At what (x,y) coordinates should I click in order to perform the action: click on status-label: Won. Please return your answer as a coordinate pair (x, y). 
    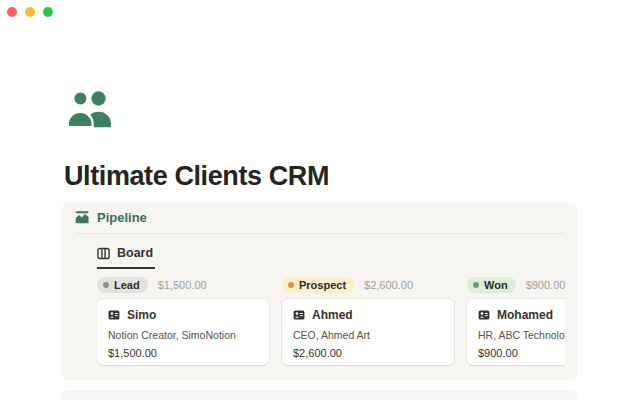
    Looking at the image, I should click on (496, 285).